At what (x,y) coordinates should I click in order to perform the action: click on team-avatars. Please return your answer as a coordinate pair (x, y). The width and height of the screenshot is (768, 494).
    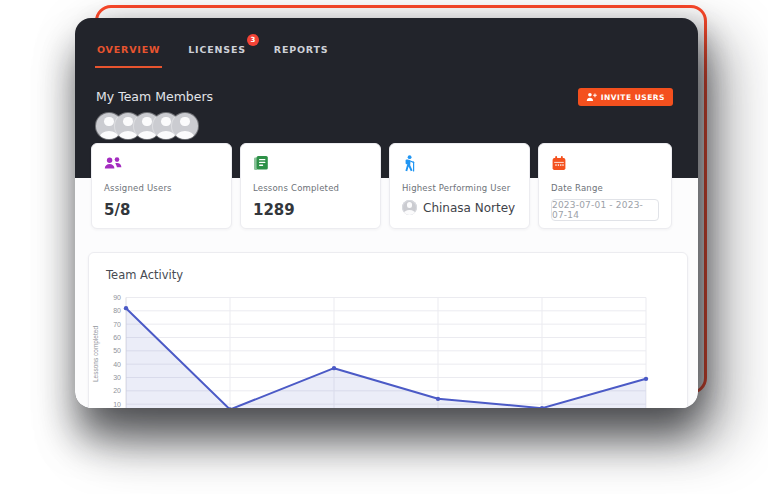
    Looking at the image, I should click on (397, 126).